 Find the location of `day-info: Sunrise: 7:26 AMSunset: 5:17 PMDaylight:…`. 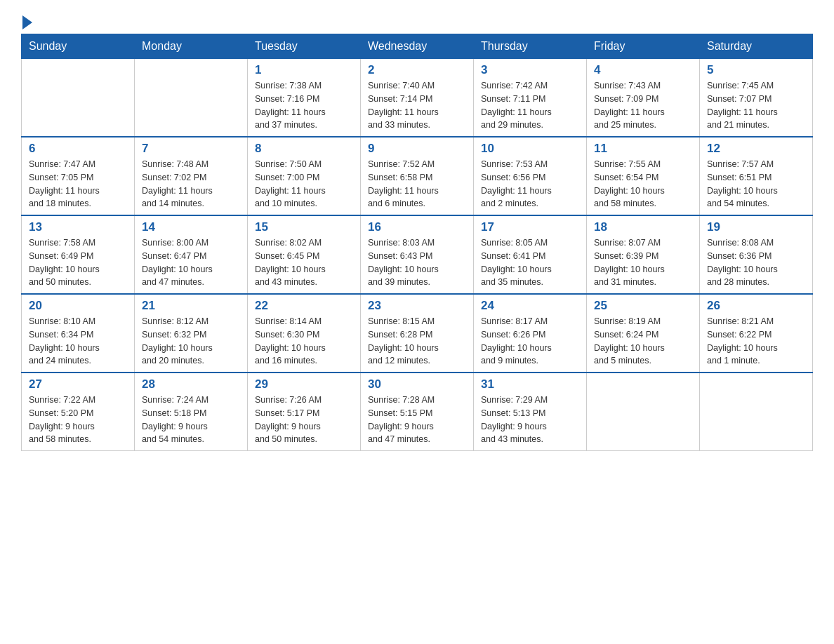

day-info: Sunrise: 7:26 AMSunset: 5:17 PMDaylight:… is located at coordinates (304, 420).